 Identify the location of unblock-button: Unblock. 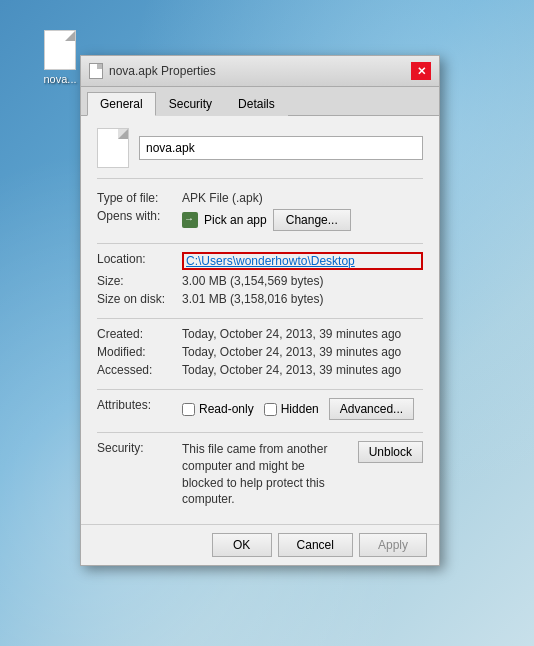
(390, 452).